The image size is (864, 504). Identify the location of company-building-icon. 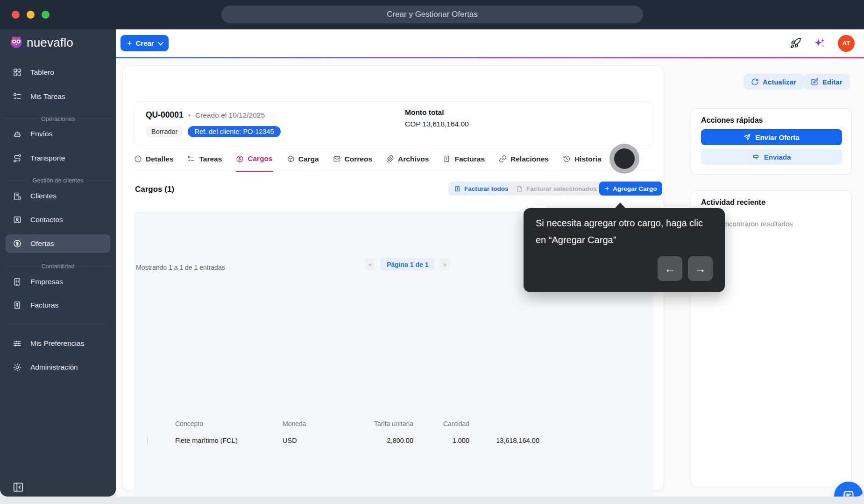
(17, 282).